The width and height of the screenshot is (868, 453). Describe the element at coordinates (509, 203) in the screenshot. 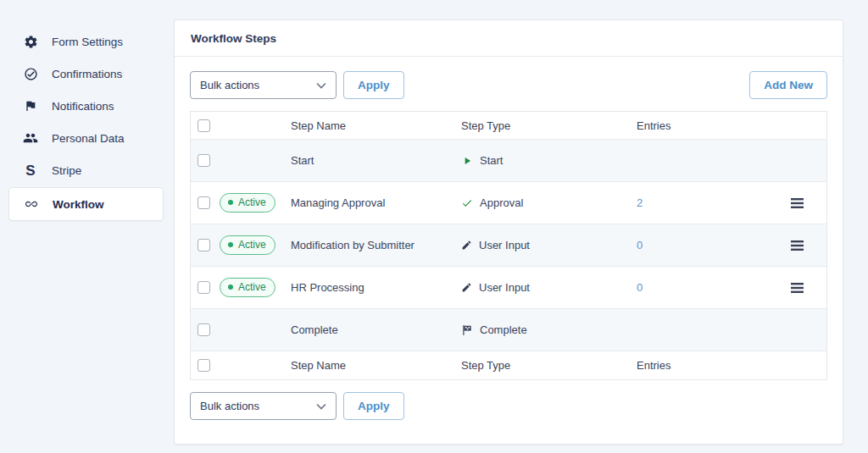

I see `table-row-managing-approval: Active Managing Approval Approval 2` at that location.